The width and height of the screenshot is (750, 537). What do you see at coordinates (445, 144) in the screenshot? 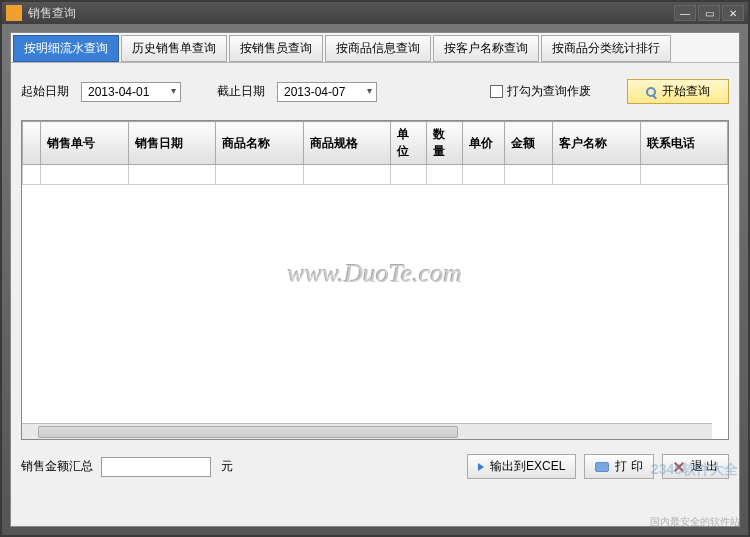
I see `col-qty: 数量` at bounding box center [445, 144].